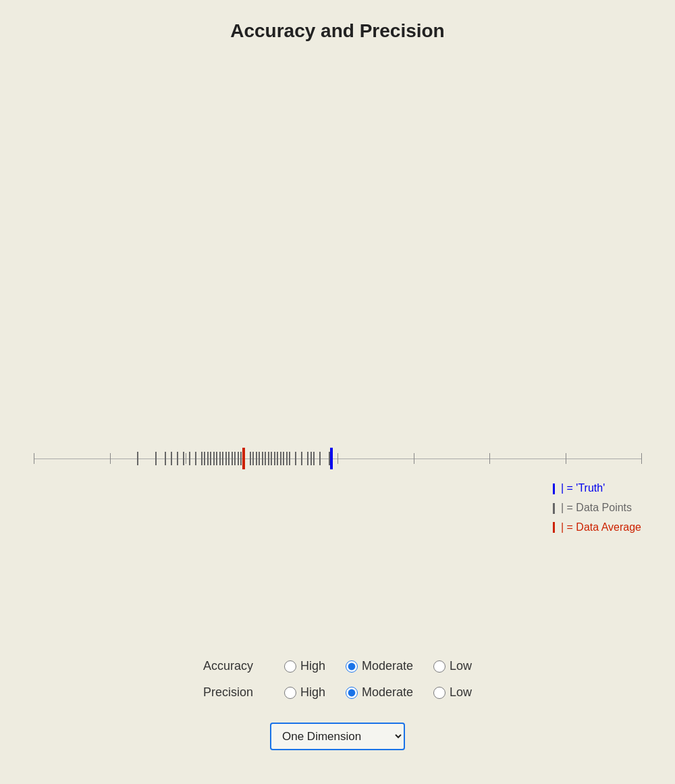 The height and width of the screenshot is (784, 675). Describe the element at coordinates (378, 666) in the screenshot. I see `accuracy-radio-group: High Moderate Low` at that location.